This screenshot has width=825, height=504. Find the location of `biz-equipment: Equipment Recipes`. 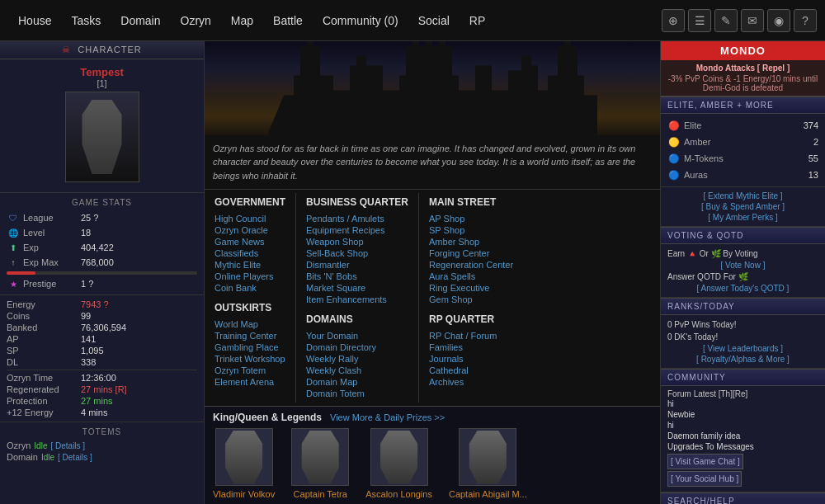

biz-equipment: Equipment Recipes is located at coordinates (357, 230).